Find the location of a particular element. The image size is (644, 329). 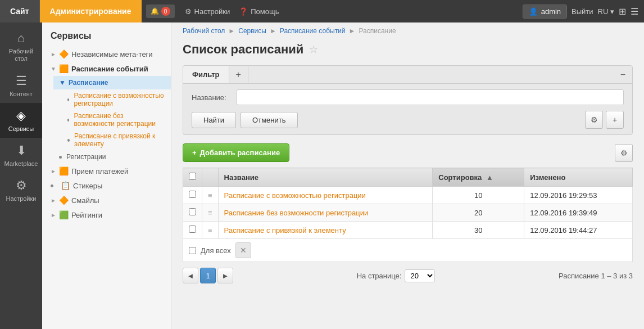

nav-label-sched-reg: Расписание с возможностью регистрации is located at coordinates (119, 100).